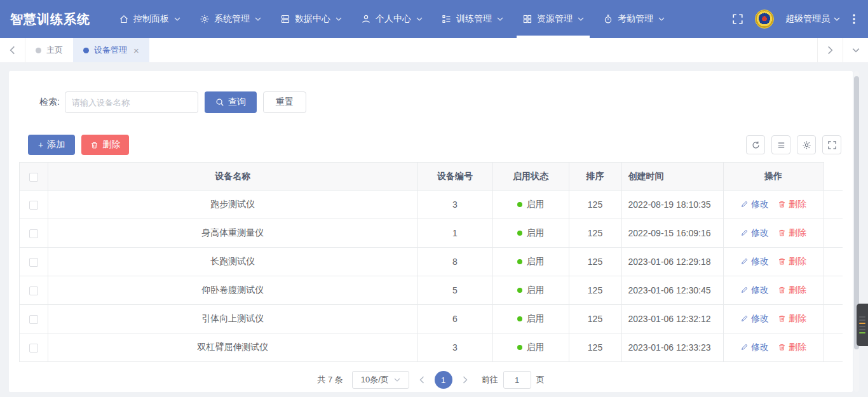 The image size is (868, 397). Describe the element at coordinates (490, 380) in the screenshot. I see `goto-label: 前往` at that location.